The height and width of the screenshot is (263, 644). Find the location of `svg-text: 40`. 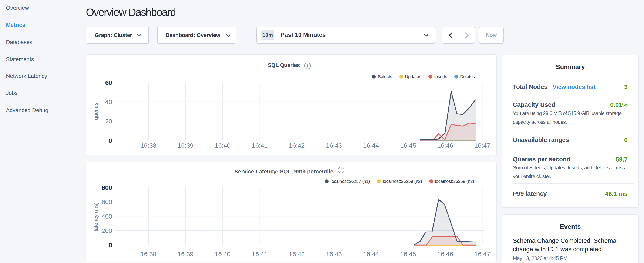

svg-text: 40 is located at coordinates (109, 102).